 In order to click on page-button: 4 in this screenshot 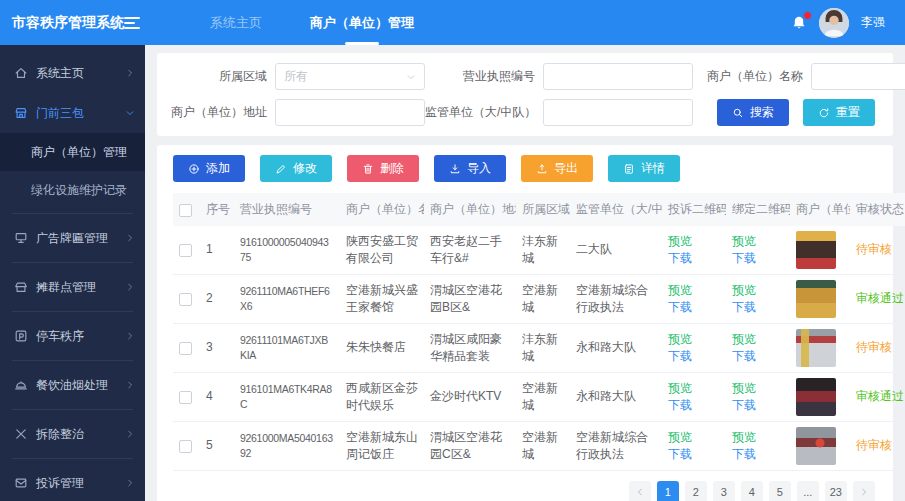, I will do `click(752, 491)`.